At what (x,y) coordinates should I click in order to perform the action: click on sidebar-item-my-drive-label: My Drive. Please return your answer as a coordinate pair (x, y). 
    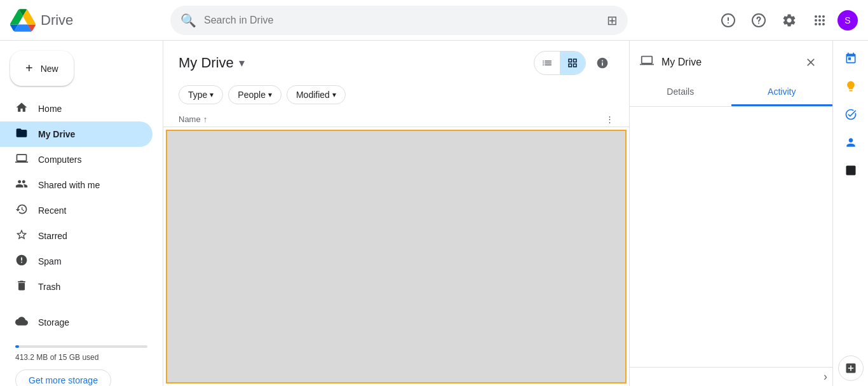
    Looking at the image, I should click on (57, 134).